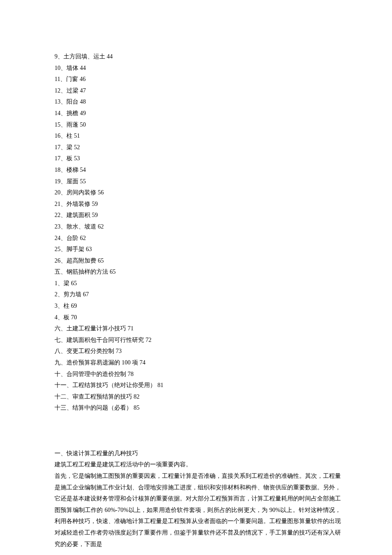 This screenshot has height=555, width=392. What do you see at coordinates (198, 159) in the screenshot?
I see `toc-item: 17、板 53` at bounding box center [198, 159].